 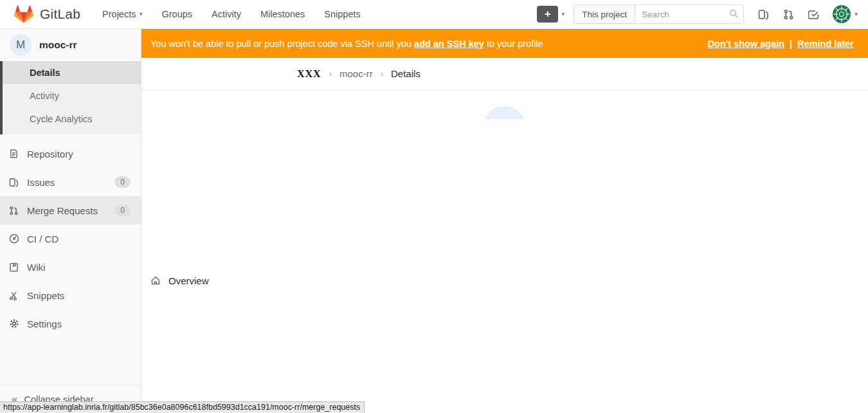 I want to click on breadcrumb: XXX › mooc-rr › Details, so click(x=505, y=74).